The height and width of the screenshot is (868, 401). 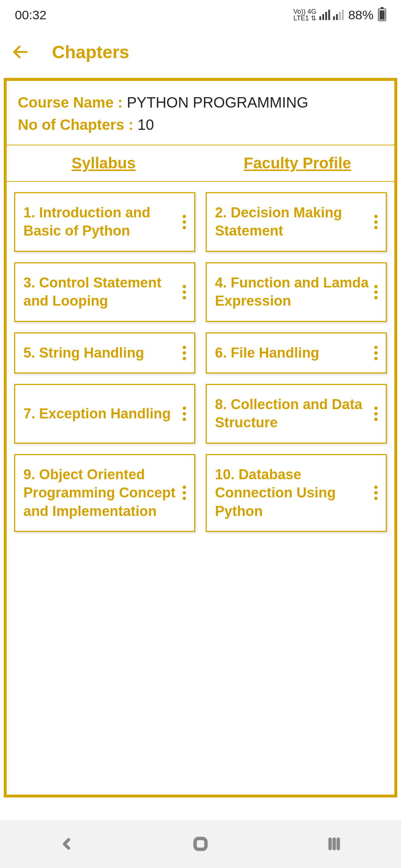 I want to click on course-info: Course Name : PYTHON PROGRAMMING No of C…, so click(x=200, y=113).